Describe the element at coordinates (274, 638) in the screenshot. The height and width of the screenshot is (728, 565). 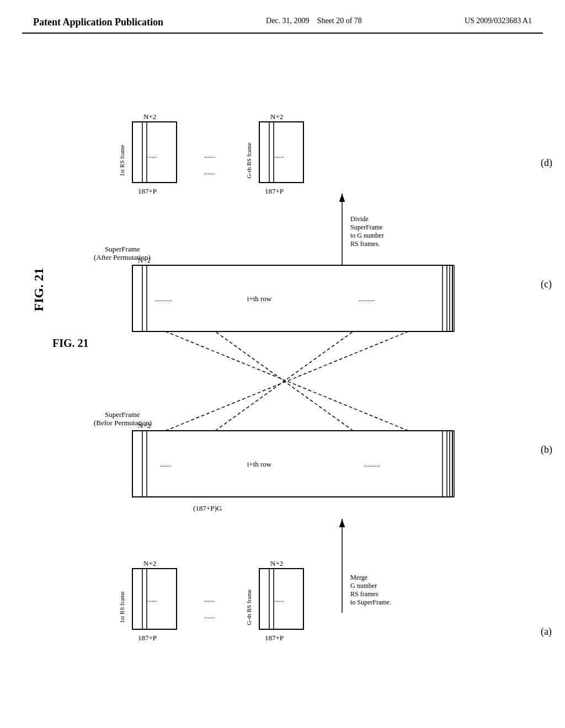
I see `a-frame2-bottom: 187+P` at that location.